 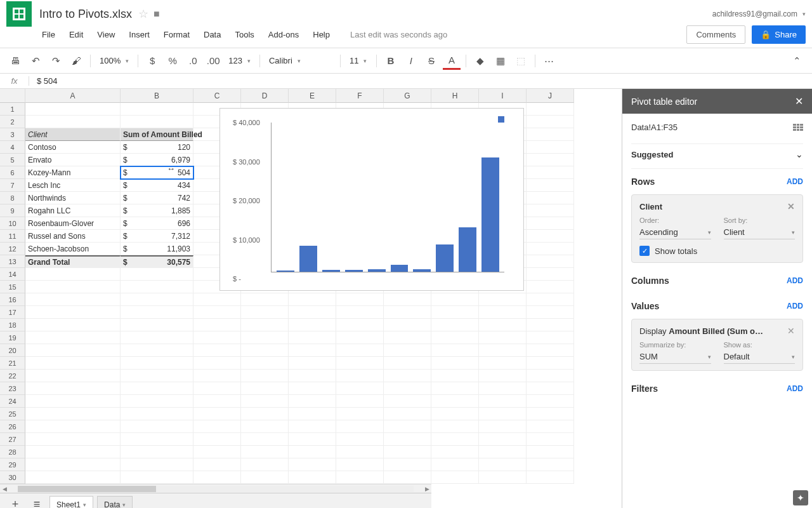 What do you see at coordinates (13, 96) in the screenshot?
I see `corner-cell` at bounding box center [13, 96].